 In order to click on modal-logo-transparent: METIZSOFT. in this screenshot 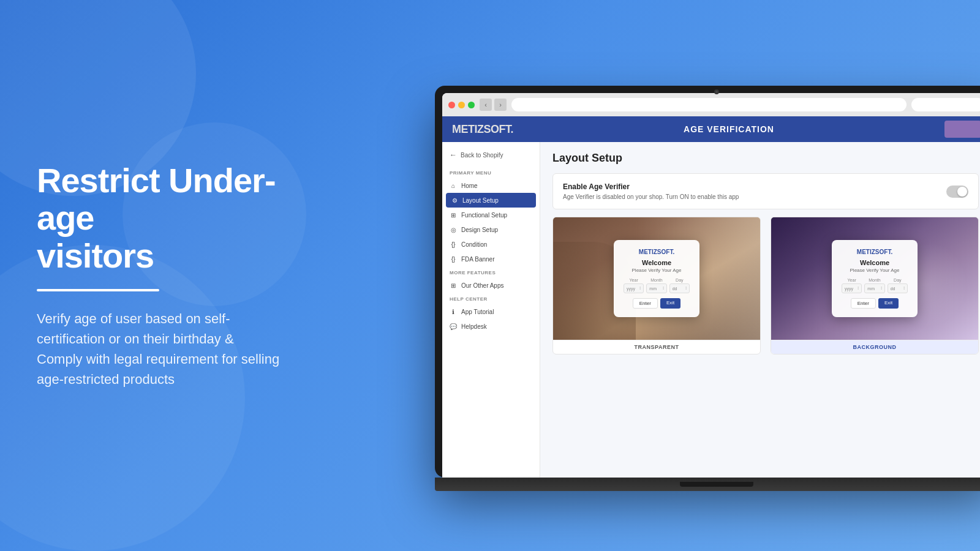, I will do `click(657, 252)`.